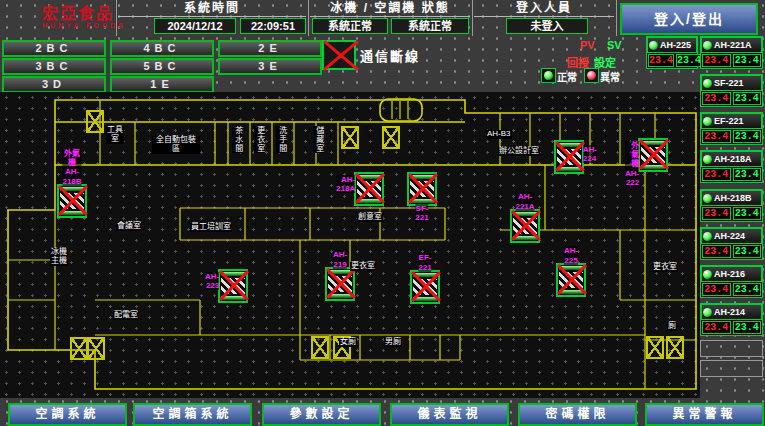 This screenshot has height=426, width=765. What do you see at coordinates (732, 252) in the screenshot?
I see `unit-values-AH-224: 23.423.4` at bounding box center [732, 252].